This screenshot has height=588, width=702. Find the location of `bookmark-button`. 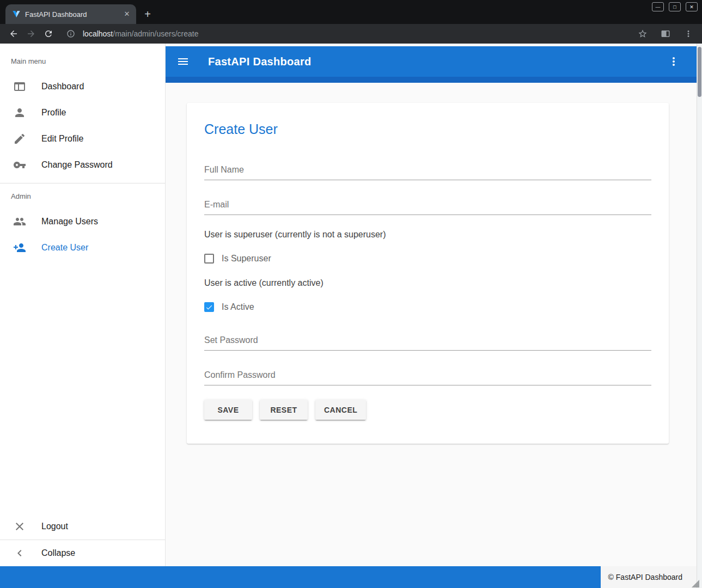

bookmark-button is located at coordinates (643, 34).